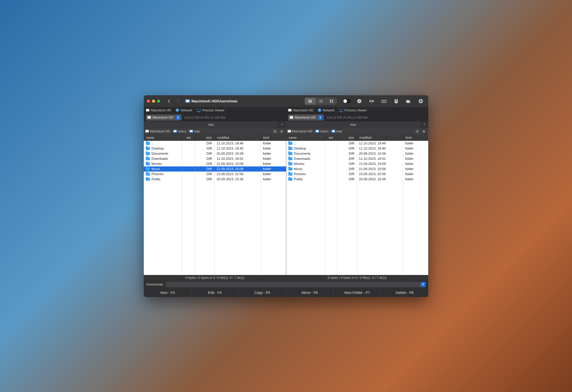 This screenshot has height=392, width=572. Describe the element at coordinates (169, 101) in the screenshot. I see `back-button` at that location.